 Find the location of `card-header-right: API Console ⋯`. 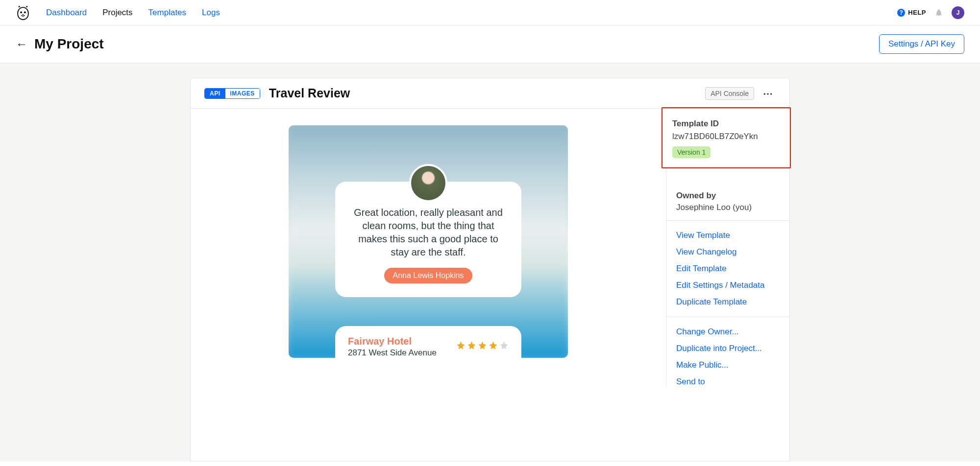

card-header-right: API Console ⋯ is located at coordinates (740, 93).